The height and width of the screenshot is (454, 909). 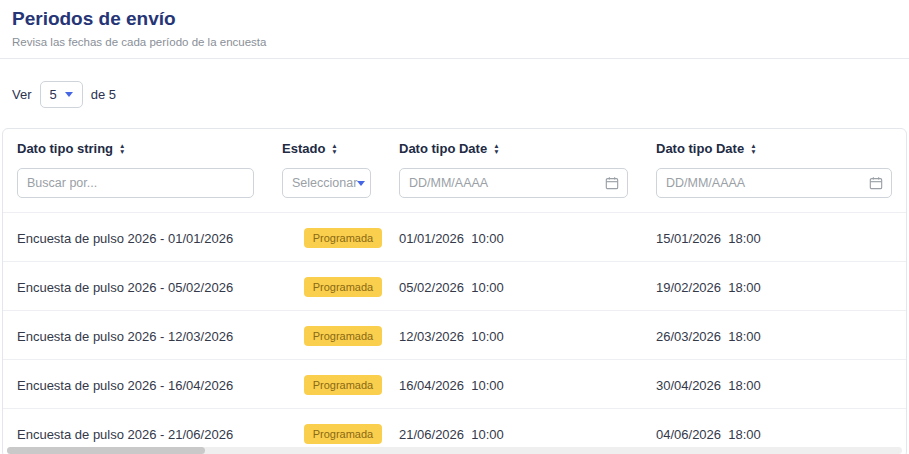 I want to click on table-row: Encuesta de pulso 2026 - 01/01/2026 Prog…, so click(x=454, y=236).